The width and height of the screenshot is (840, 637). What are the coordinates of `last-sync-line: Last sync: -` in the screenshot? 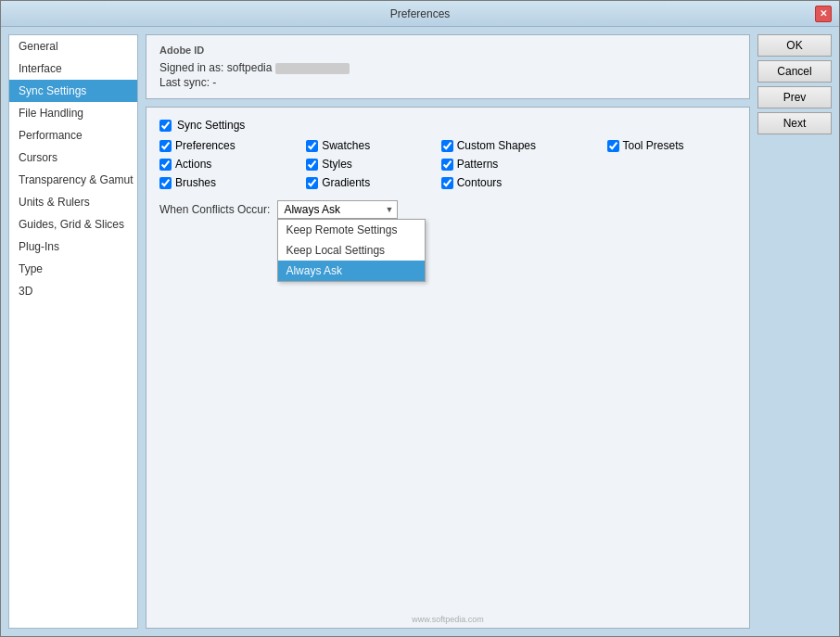 It's located at (448, 83).